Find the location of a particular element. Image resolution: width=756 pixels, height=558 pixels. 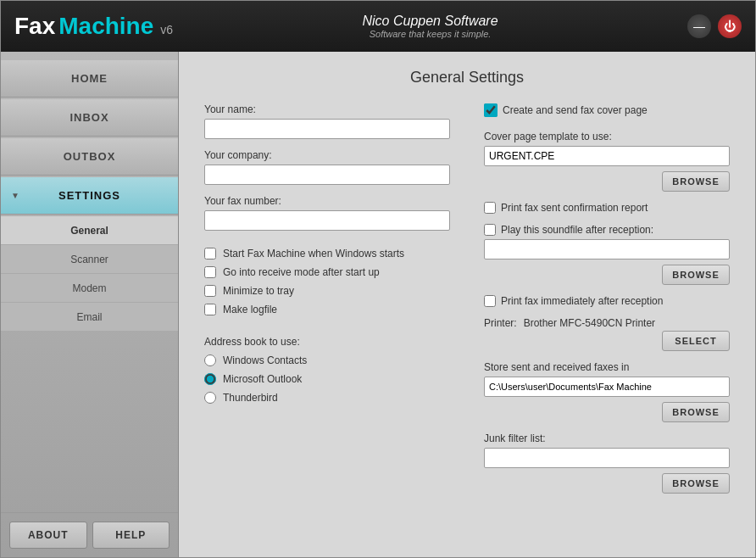

template-input is located at coordinates (607, 156).